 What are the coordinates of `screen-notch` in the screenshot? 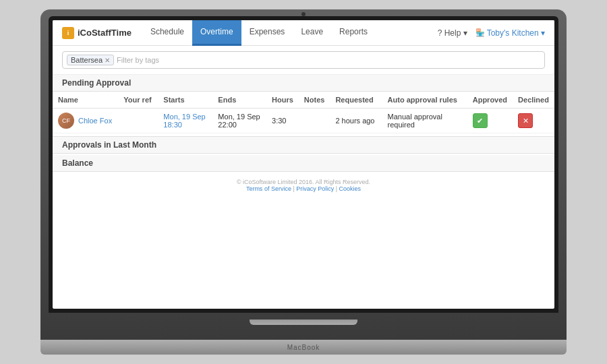 It's located at (304, 322).